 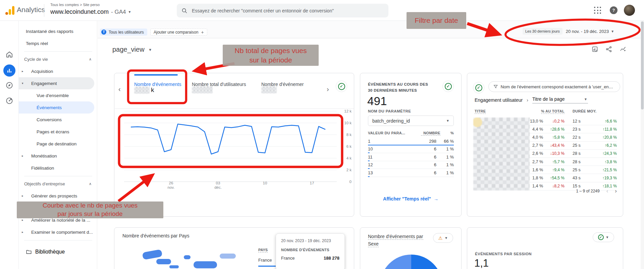 I want to click on data-quality-dropdown: ⚠ ▼, so click(x=443, y=238).